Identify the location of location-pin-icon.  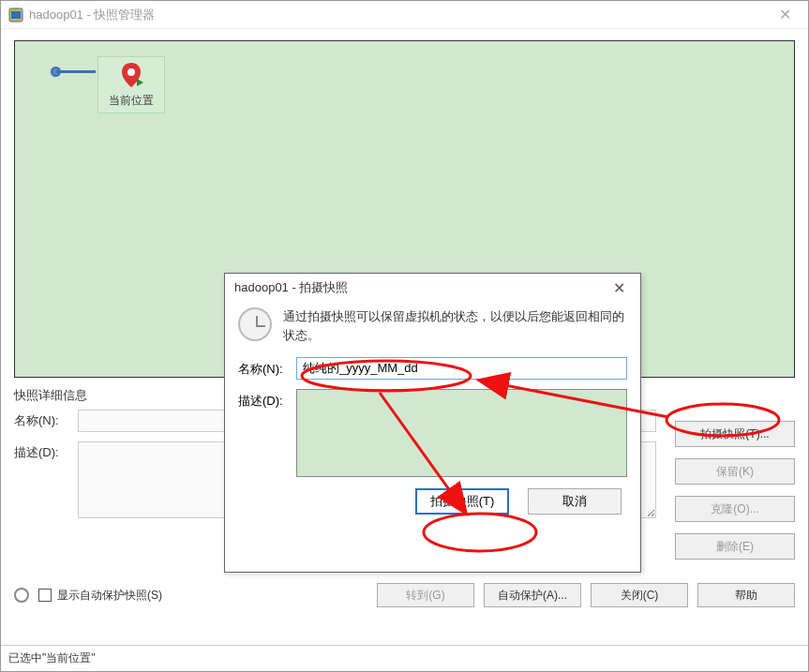
(131, 77).